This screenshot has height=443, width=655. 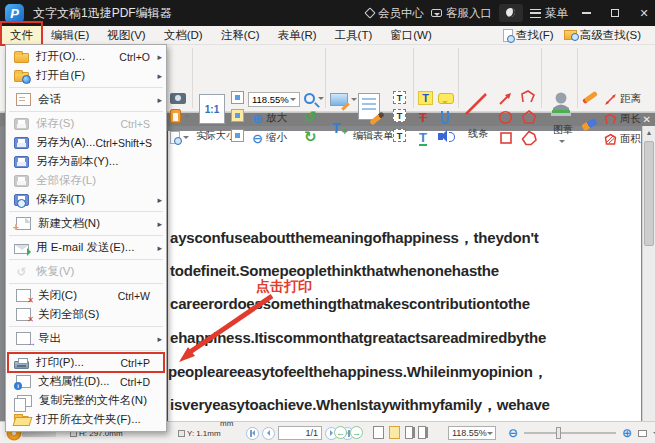 What do you see at coordinates (86, 296) in the screenshot?
I see `menu-item-close: 关闭(C) Ctrl+W` at bounding box center [86, 296].